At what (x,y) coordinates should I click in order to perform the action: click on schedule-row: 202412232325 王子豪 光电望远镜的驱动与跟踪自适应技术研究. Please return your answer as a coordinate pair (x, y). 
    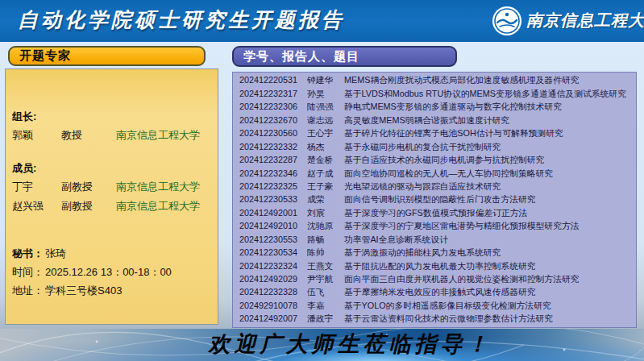
    Looking at the image, I should click on (437, 187).